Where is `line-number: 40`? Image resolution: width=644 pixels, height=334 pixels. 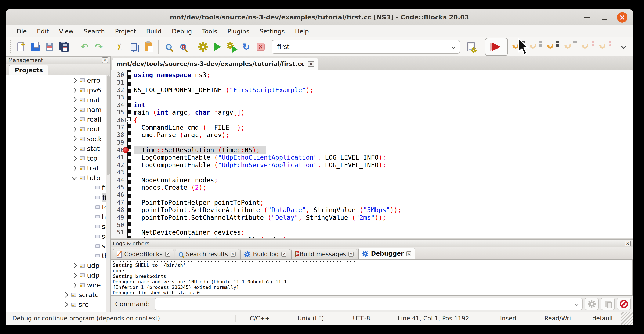 line-number: 40 is located at coordinates (117, 150).